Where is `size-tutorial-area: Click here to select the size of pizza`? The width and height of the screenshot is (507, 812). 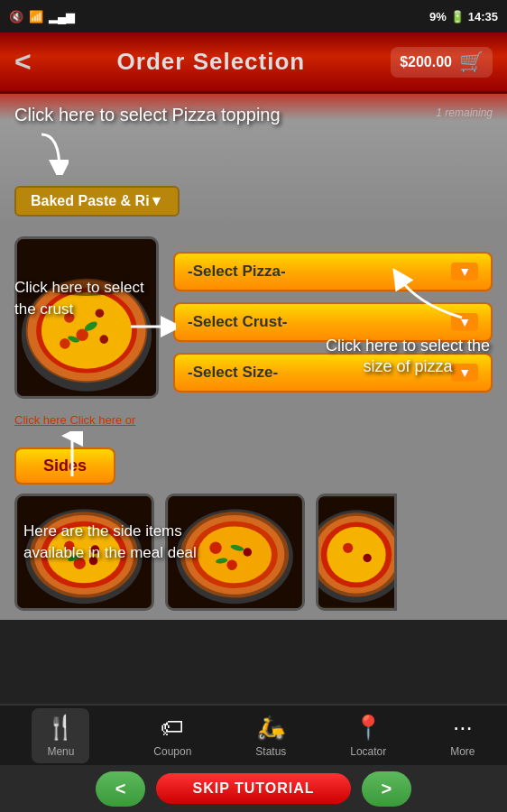
size-tutorial-area: Click here to select the size of pizza is located at coordinates (408, 357).